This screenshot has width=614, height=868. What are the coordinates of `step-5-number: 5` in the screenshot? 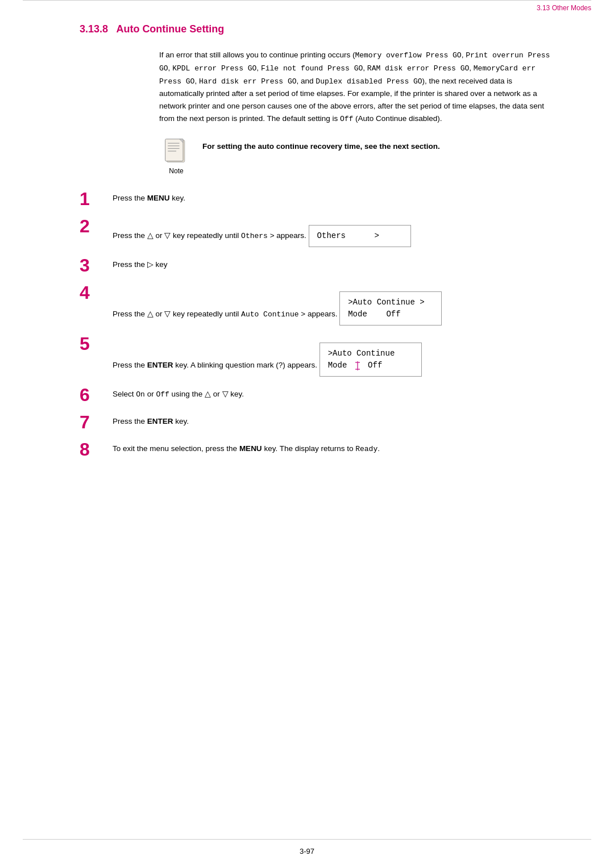 It's located at (93, 343).